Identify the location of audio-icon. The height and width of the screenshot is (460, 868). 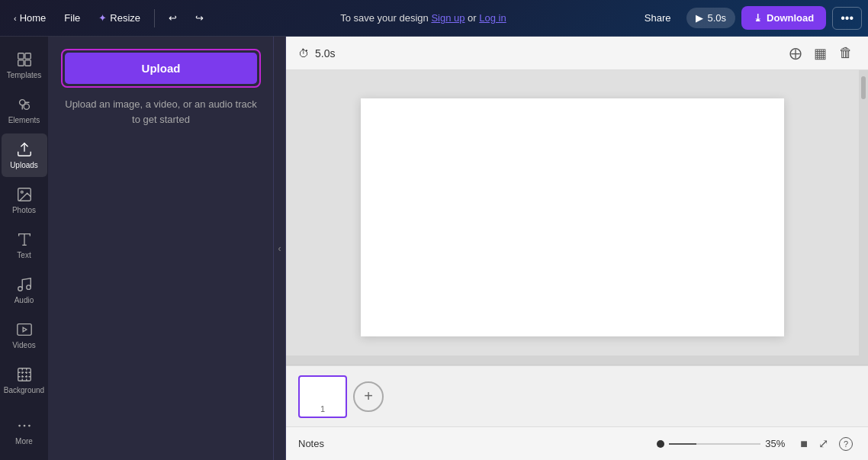
(24, 285).